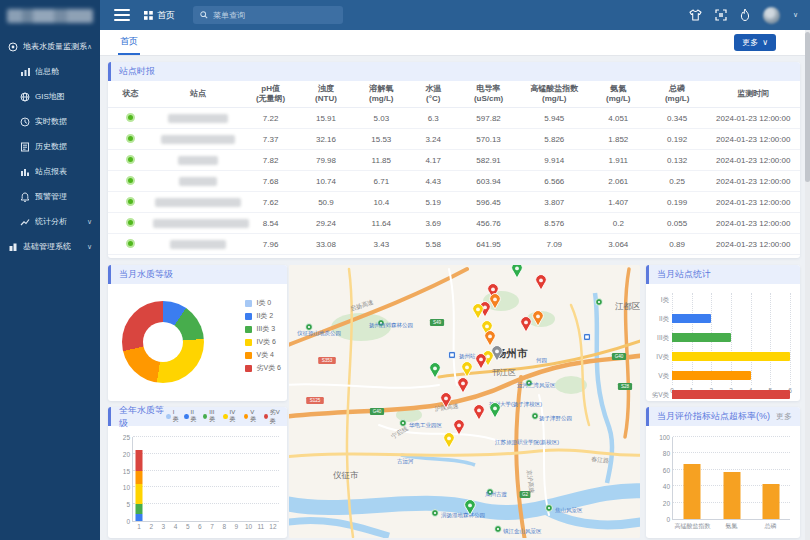 Image resolution: width=810 pixels, height=540 pixels. What do you see at coordinates (745, 15) in the screenshot?
I see `flame-icon` at bounding box center [745, 15].